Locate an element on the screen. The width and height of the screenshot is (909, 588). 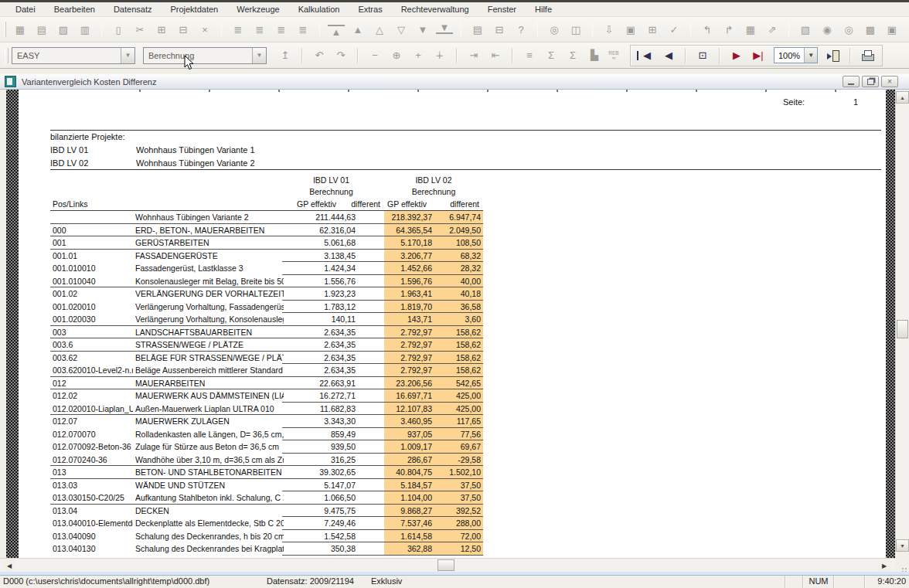
vertical-scrollbar: ▲ ▼ is located at coordinates (902, 321).